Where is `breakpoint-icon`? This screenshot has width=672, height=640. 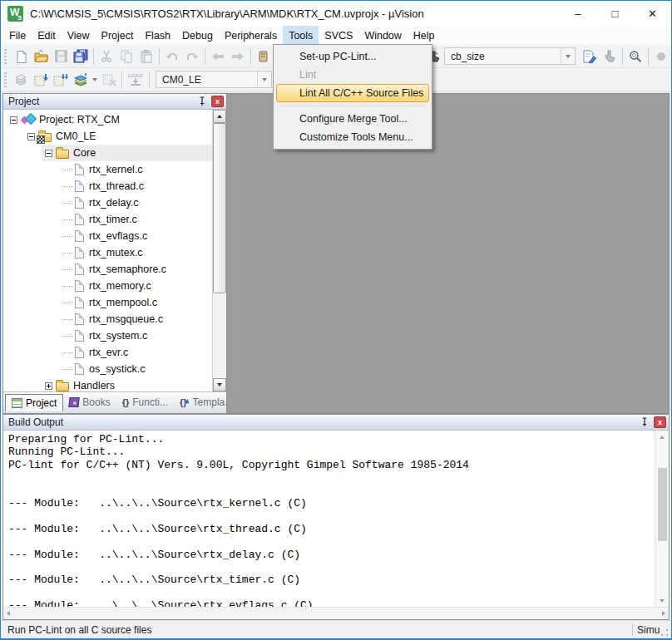
breakpoint-icon is located at coordinates (661, 57).